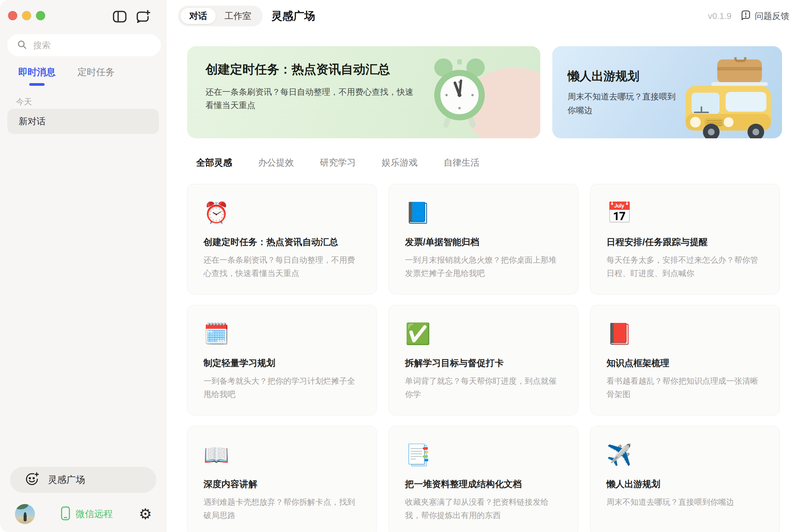  What do you see at coordinates (37, 72) in the screenshot?
I see `tab-label: 即时消息` at bounding box center [37, 72].